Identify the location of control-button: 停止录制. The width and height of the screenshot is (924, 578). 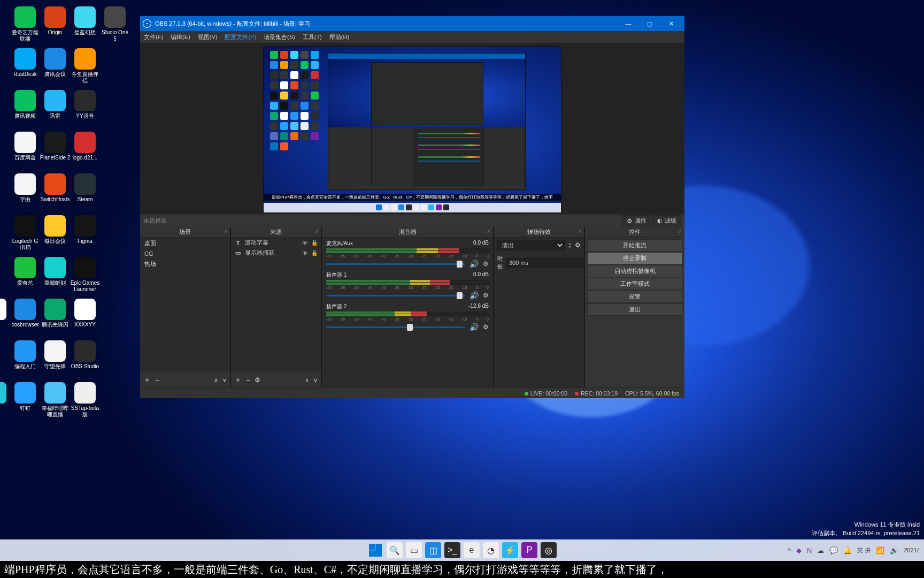
(635, 258).